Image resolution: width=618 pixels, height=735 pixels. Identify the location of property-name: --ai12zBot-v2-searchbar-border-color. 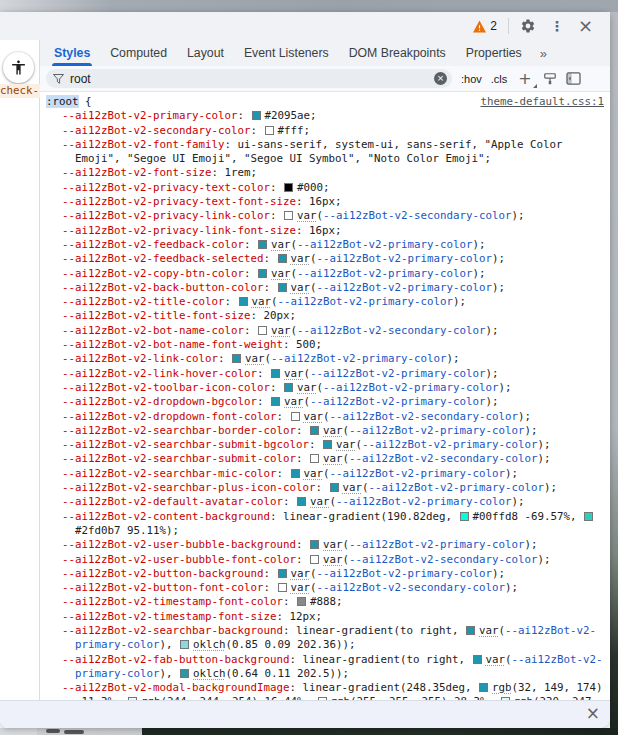
(179, 430).